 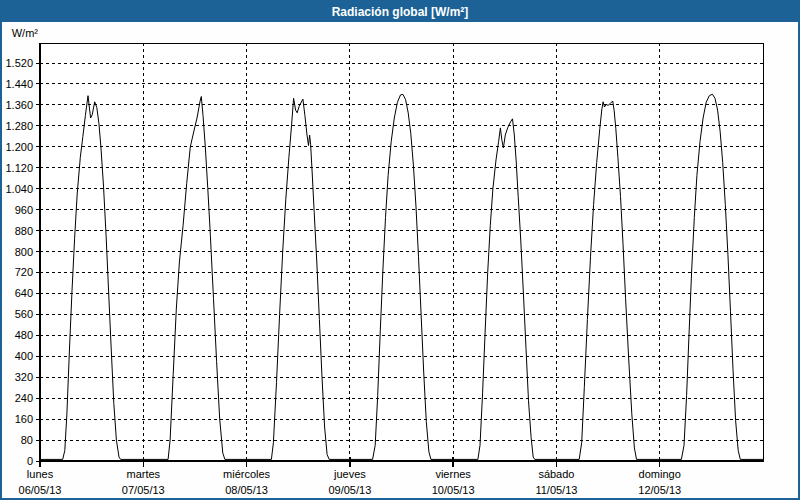 What do you see at coordinates (19, 105) in the screenshot?
I see `y-tick-label: 1.360` at bounding box center [19, 105].